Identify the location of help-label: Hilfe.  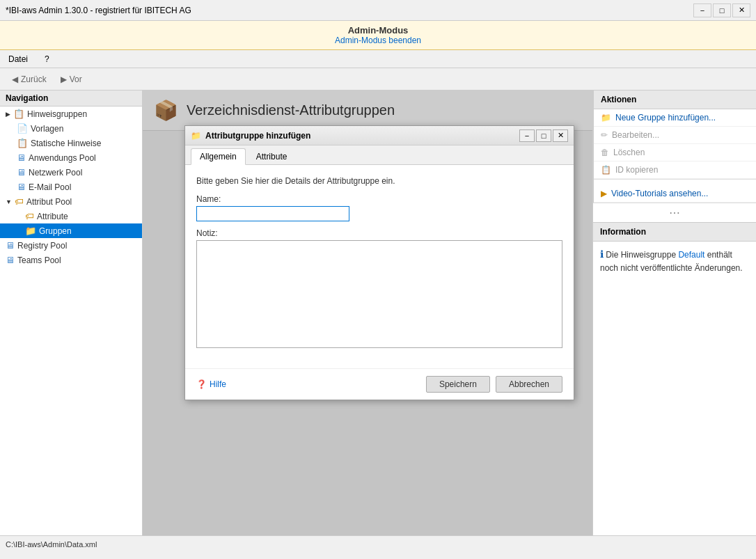
(218, 384).